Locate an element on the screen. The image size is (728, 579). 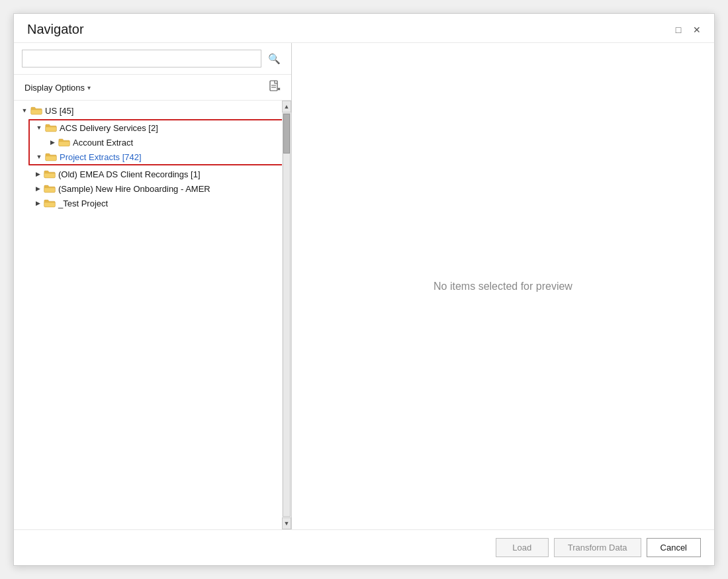
title-bar-controls: □ ✕ is located at coordinates (688, 30).